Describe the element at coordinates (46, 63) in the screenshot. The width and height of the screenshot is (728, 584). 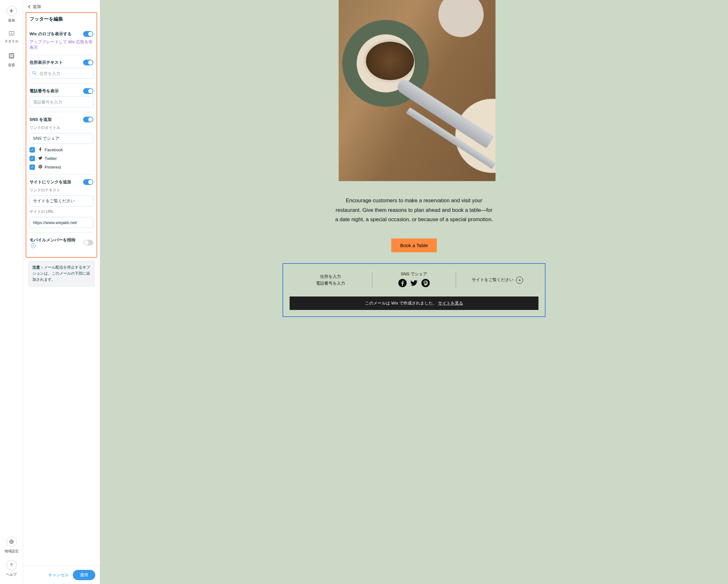
I see `address-label: 住所表示テキスト` at that location.